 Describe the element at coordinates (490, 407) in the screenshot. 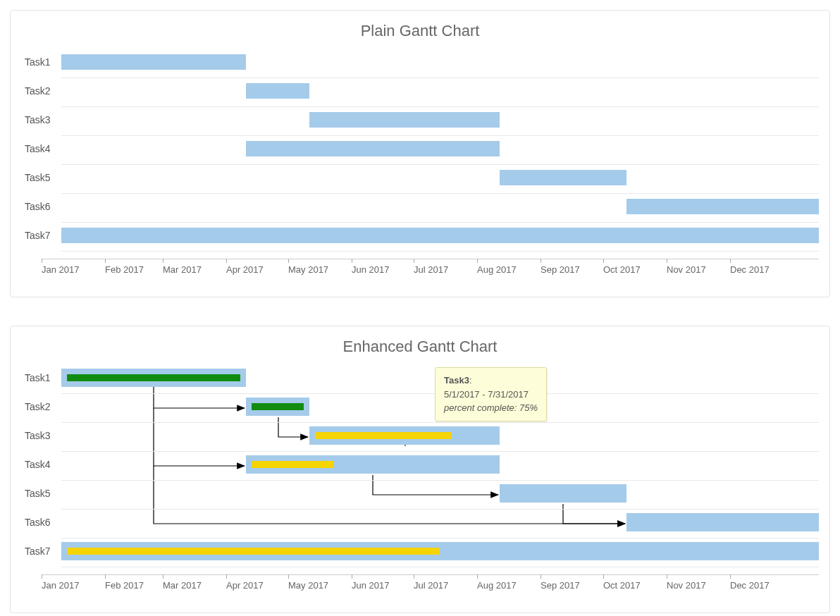

I see `tooltip-percent: percent complete: 75%` at that location.